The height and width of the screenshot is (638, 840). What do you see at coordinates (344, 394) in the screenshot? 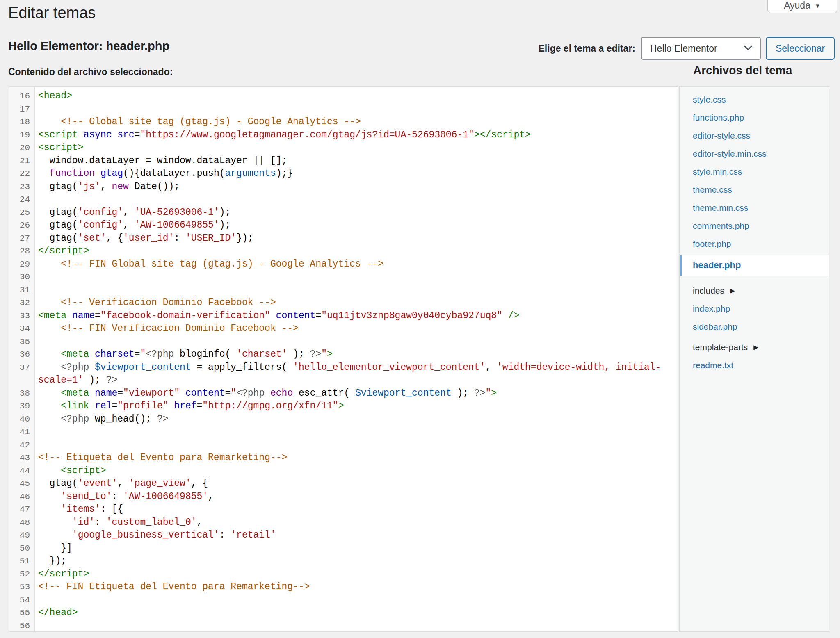
I see `code-row: 38 <meta name="viewport" content="<?php …` at bounding box center [344, 394].